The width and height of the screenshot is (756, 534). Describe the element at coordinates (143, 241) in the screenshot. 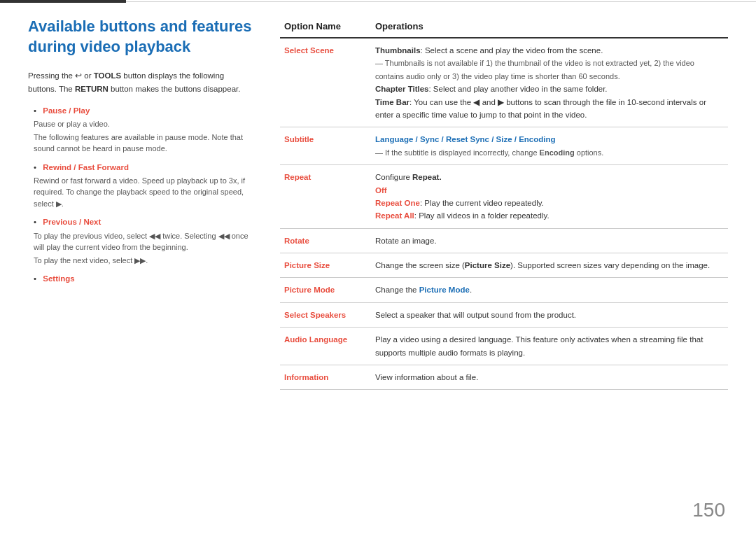

I see `list-item: Previous / Next To play the previous vid…` at that location.